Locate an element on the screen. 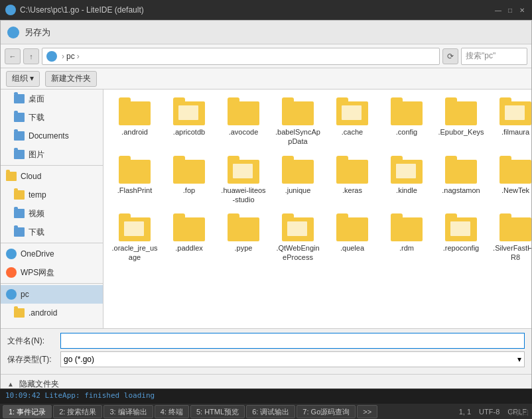 The width and height of the screenshot is (532, 419). file-item: .android is located at coordinates (135, 123).